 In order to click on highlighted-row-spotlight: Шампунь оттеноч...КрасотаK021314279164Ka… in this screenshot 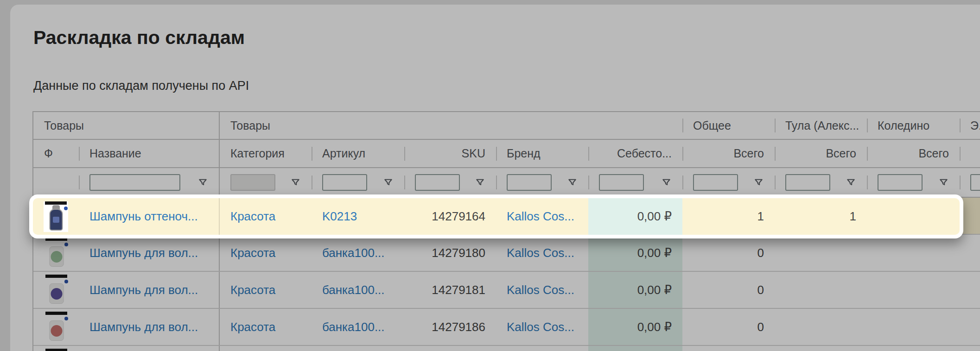, I will do `click(496, 217)`.